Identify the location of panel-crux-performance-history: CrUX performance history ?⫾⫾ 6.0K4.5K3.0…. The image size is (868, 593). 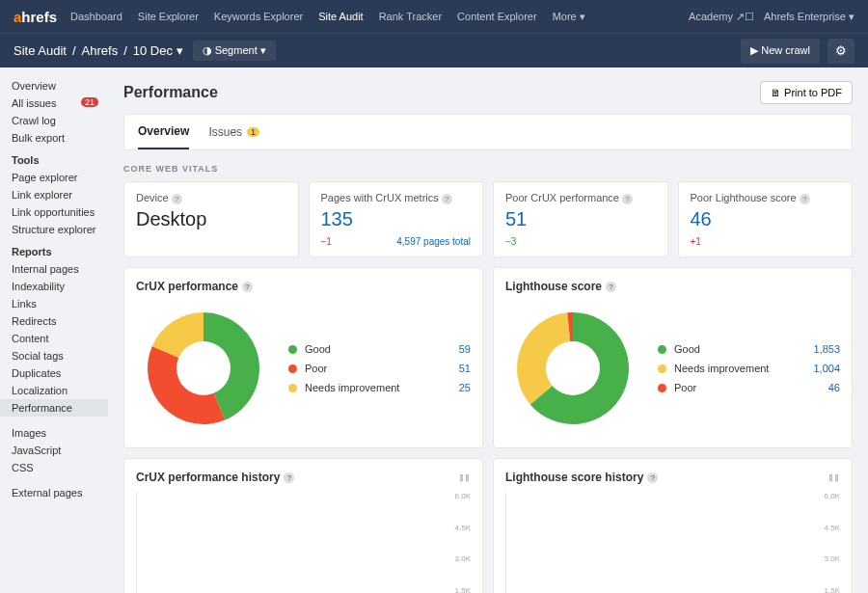
(303, 526).